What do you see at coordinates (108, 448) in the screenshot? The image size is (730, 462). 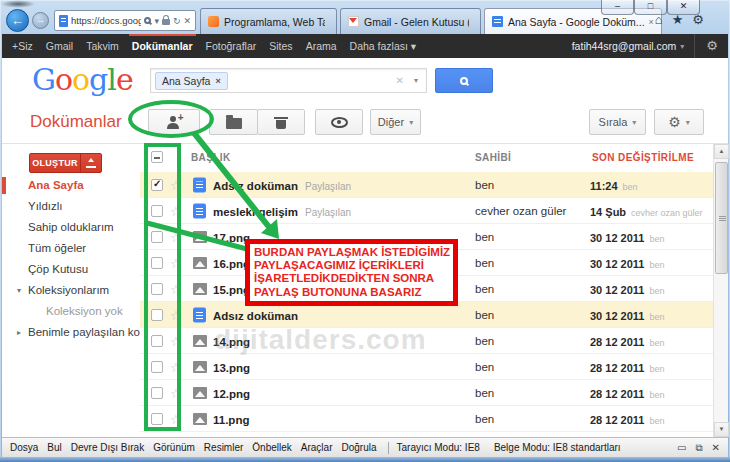 I see `devbar-menu-item: Devre Dışı Bırak` at bounding box center [108, 448].